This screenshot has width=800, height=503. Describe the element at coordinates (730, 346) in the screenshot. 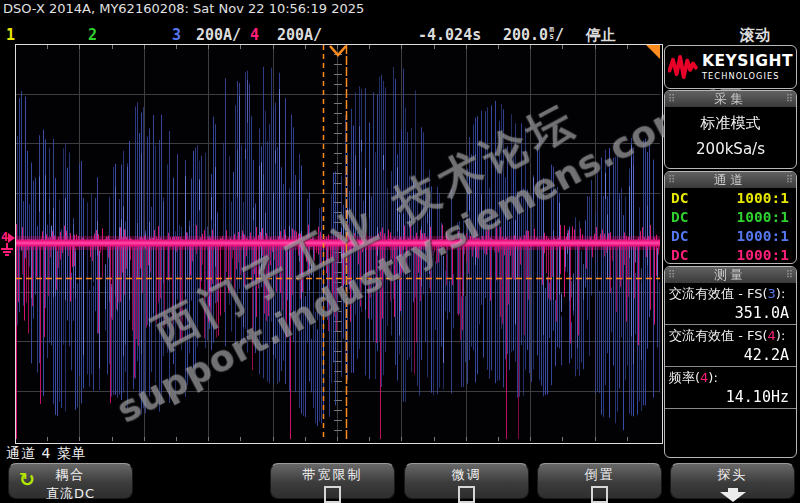

I see `measurement-item: 交流有效值 - FS(4): 42.2A` at that location.